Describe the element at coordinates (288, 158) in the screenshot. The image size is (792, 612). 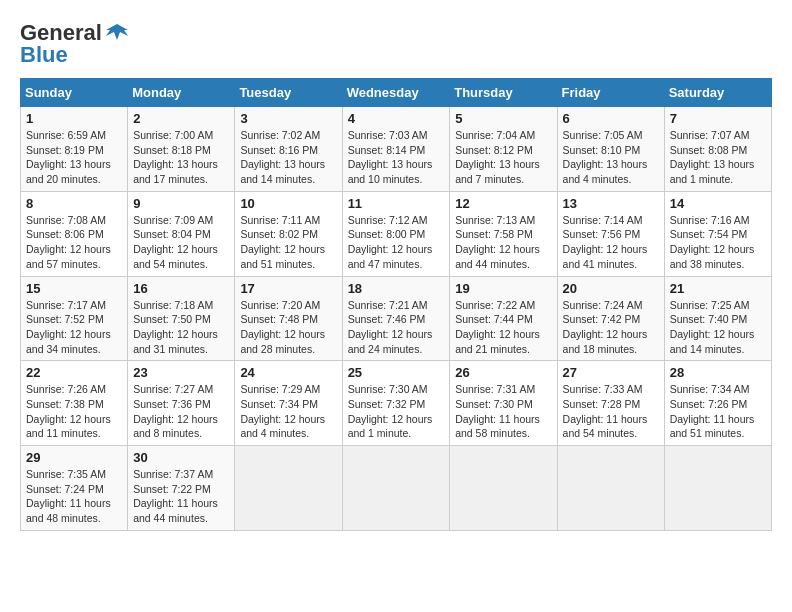
I see `day-info: Sunrise: 7:02 AM Sunset: 8:16 PM Dayligh…` at that location.